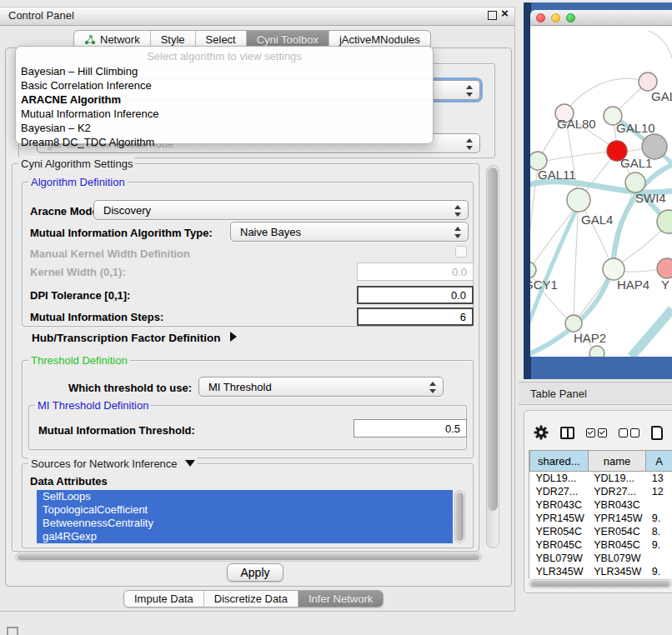 Image resolution: width=672 pixels, height=635 pixels. I want to click on algorithm-option: Basic Correlation Inference, so click(224, 85).